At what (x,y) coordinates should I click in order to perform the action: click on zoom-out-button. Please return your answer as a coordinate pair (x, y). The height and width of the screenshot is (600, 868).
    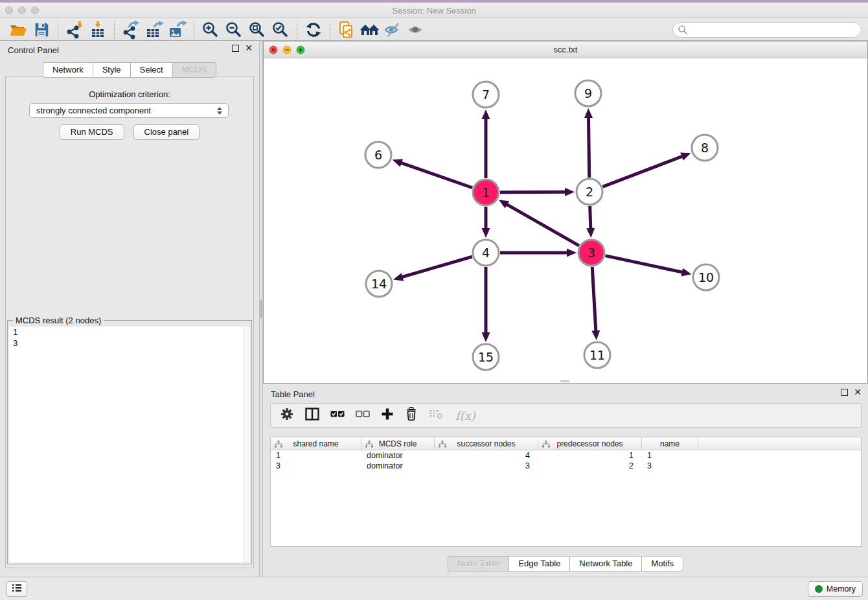
    Looking at the image, I should click on (234, 30).